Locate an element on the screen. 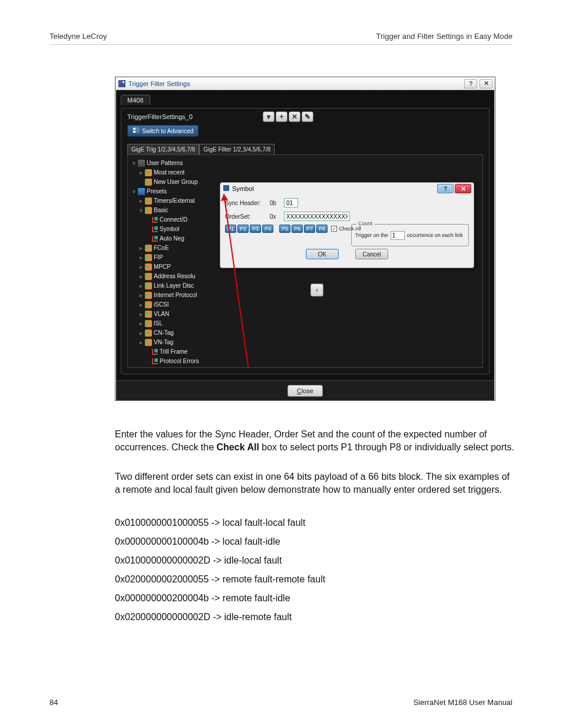  tree-iscsi: ▹iSCSI is located at coordinates (175, 305).